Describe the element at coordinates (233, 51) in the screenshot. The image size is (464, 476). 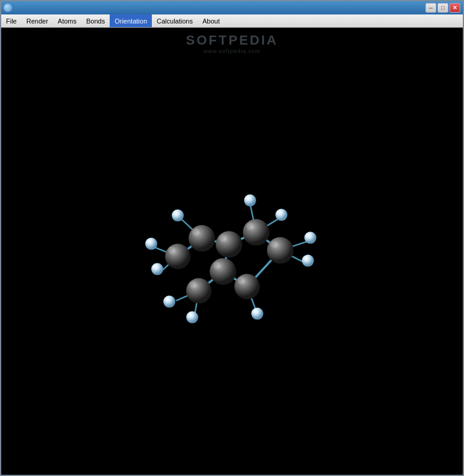
I see `watermark-url: www.softpedia.com` at that location.